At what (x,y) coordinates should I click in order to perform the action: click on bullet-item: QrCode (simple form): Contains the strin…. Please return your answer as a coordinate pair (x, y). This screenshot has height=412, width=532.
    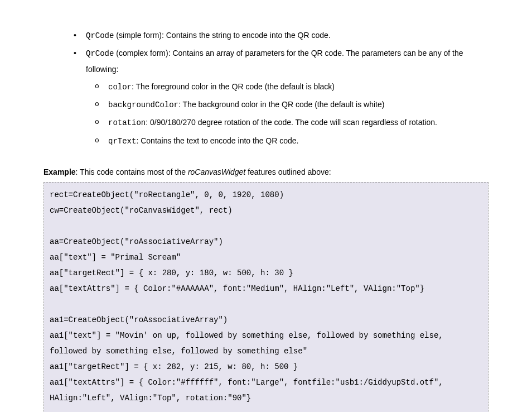
    Looking at the image, I should click on (279, 36).